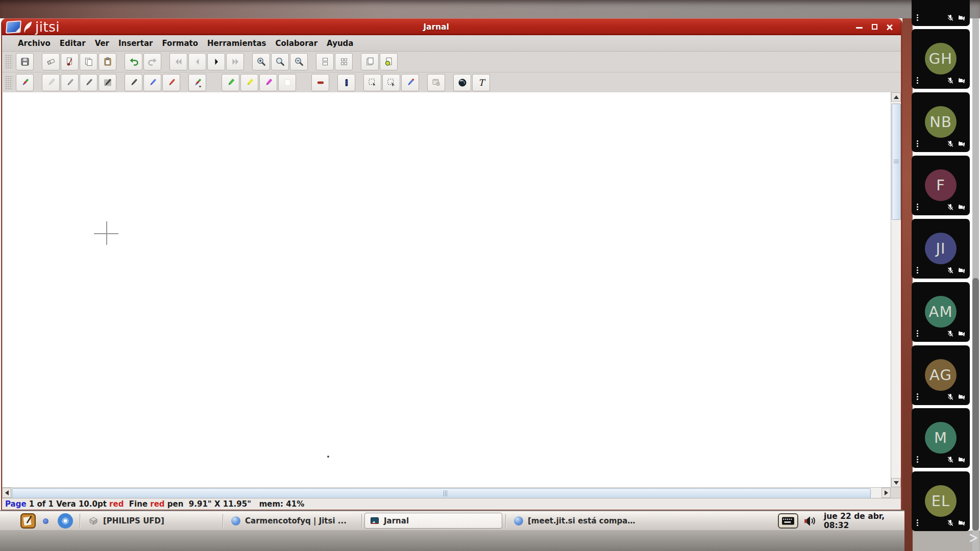 This screenshot has width=980, height=551. I want to click on eraser-button, so click(51, 62).